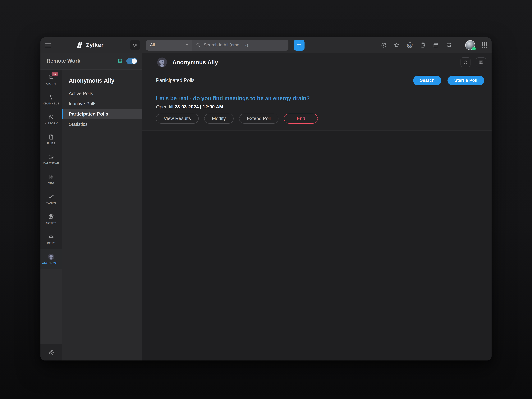  I want to click on poll-question-link: Let's be real - do you find meetings to …, so click(320, 99).